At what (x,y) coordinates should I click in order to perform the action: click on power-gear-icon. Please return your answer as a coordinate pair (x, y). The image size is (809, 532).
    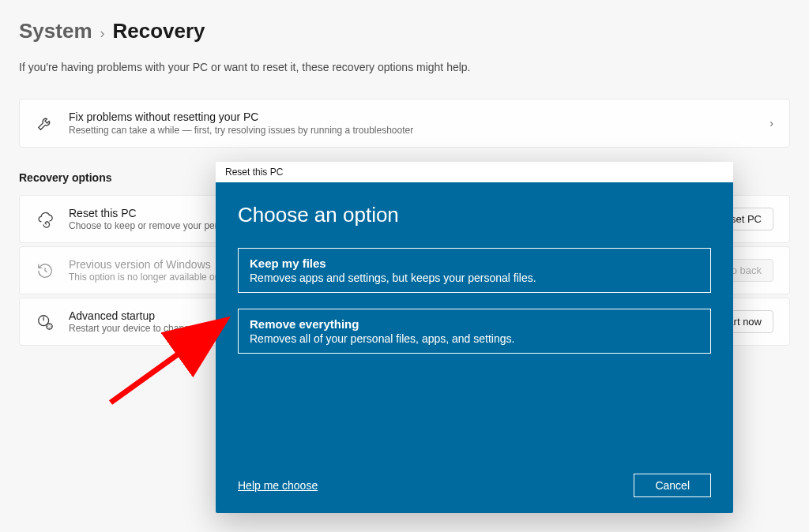
    Looking at the image, I should click on (45, 322).